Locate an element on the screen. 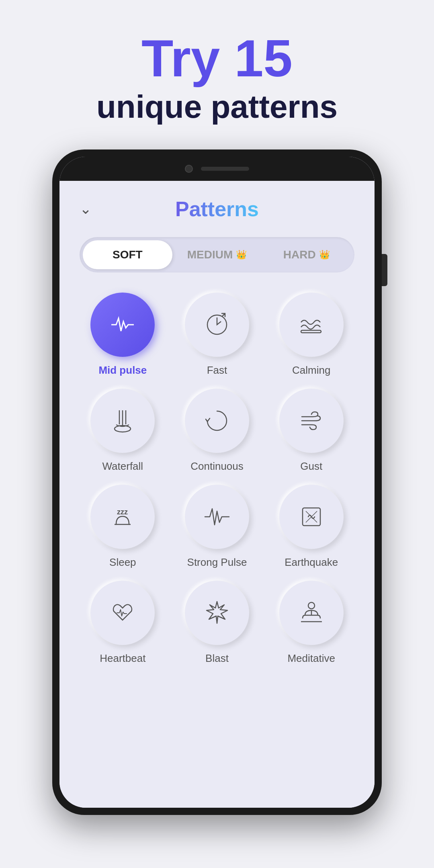  heartbeat-label: Heartbeat is located at coordinates (123, 658).